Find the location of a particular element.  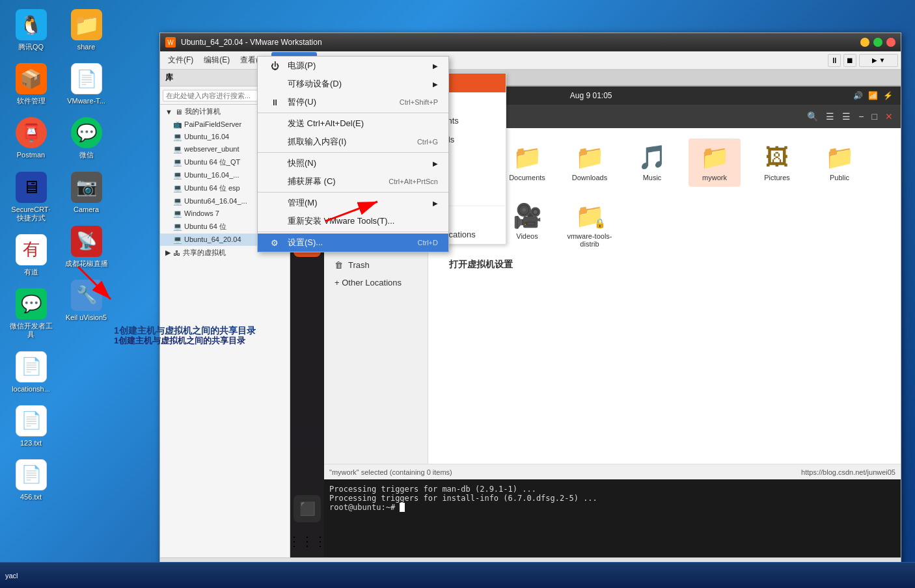

fm-file-vmware-tools: 📁 🔒 vmware-tools-distrib is located at coordinates (590, 225).